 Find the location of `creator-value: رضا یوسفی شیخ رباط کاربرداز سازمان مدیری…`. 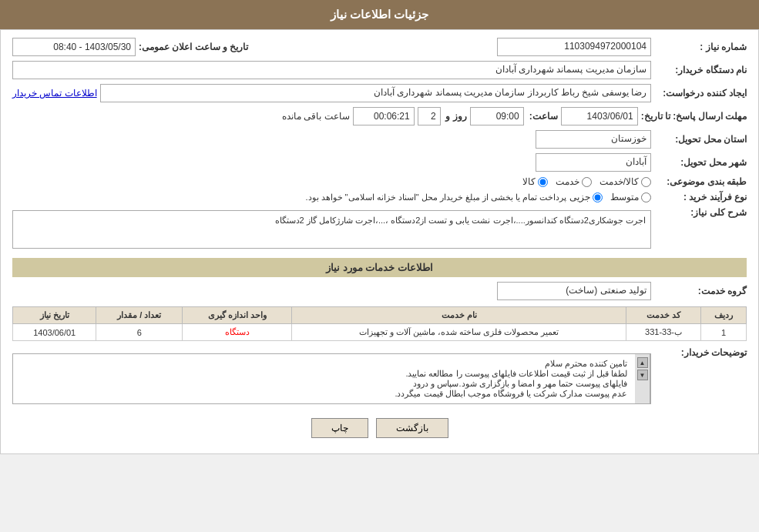

creator-value: رضا یوسفی شیخ رباط کاربرداز سازمان مدیری… is located at coordinates (376, 93).